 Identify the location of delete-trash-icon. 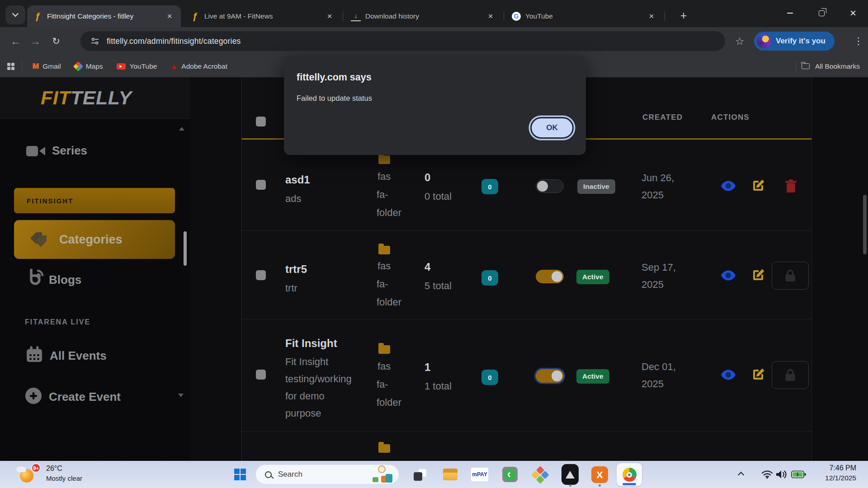
(791, 186).